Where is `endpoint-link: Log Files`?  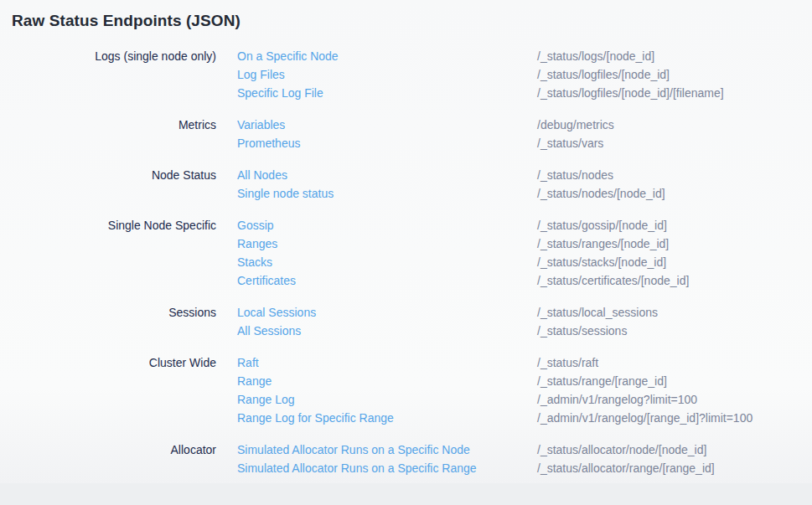
endpoint-link: Log Files is located at coordinates (387, 75).